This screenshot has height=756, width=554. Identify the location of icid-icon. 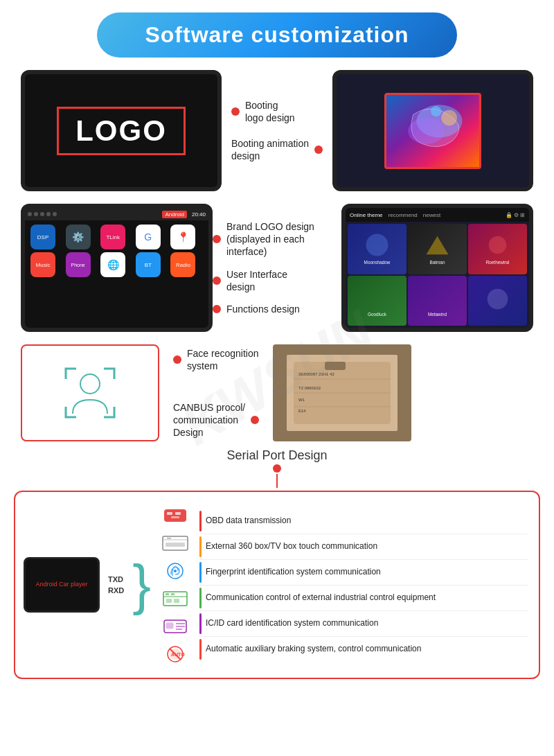
(175, 626).